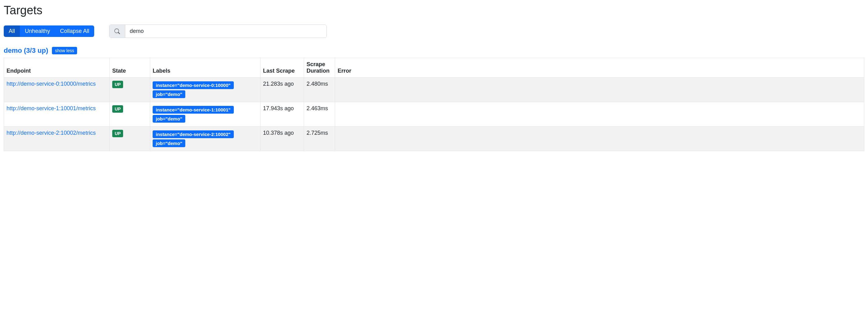 This screenshot has height=321, width=868. I want to click on col-labels-header: Labels, so click(206, 68).